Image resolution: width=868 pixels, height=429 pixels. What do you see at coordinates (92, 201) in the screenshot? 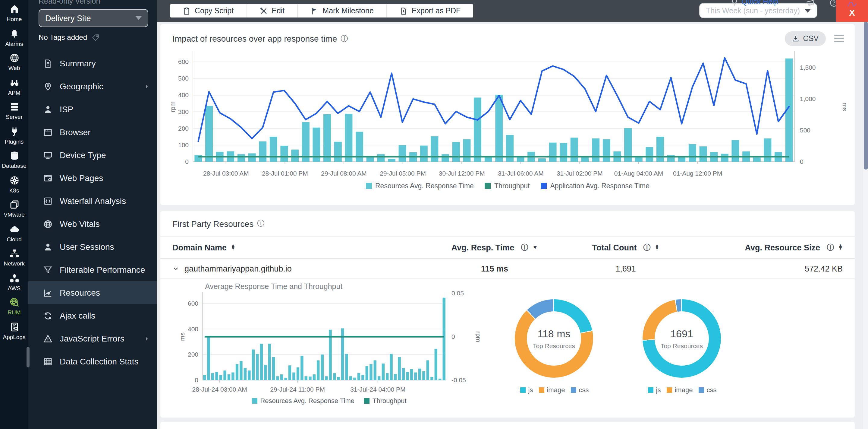
I see `sidebar-item-waterfall-analysis: Waterfall Analysis` at bounding box center [92, 201].